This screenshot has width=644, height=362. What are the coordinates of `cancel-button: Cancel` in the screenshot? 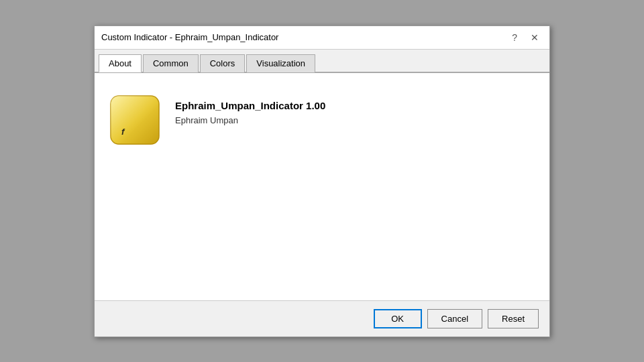 It's located at (455, 319).